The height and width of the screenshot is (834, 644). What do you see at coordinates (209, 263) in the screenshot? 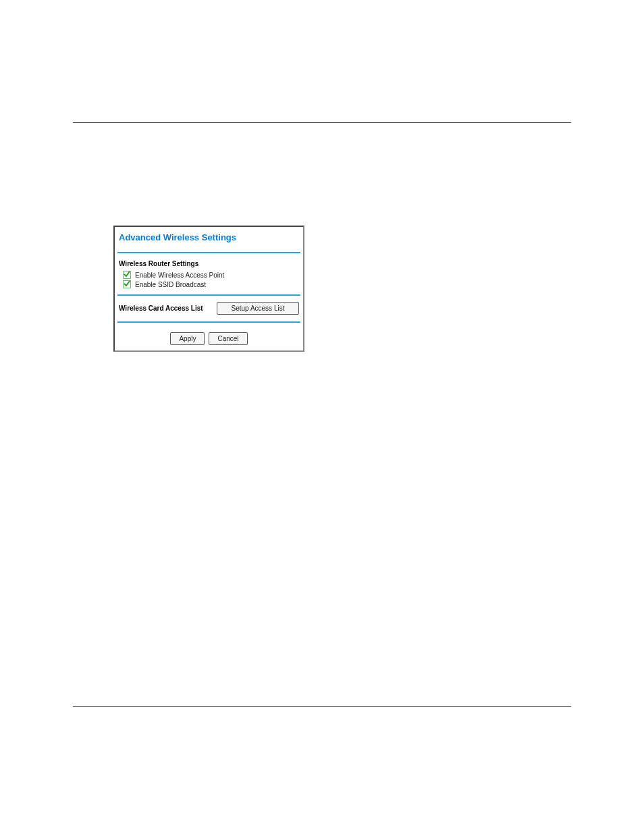
I see `wireless-router-settings-header: Wireless Router Settings` at bounding box center [209, 263].